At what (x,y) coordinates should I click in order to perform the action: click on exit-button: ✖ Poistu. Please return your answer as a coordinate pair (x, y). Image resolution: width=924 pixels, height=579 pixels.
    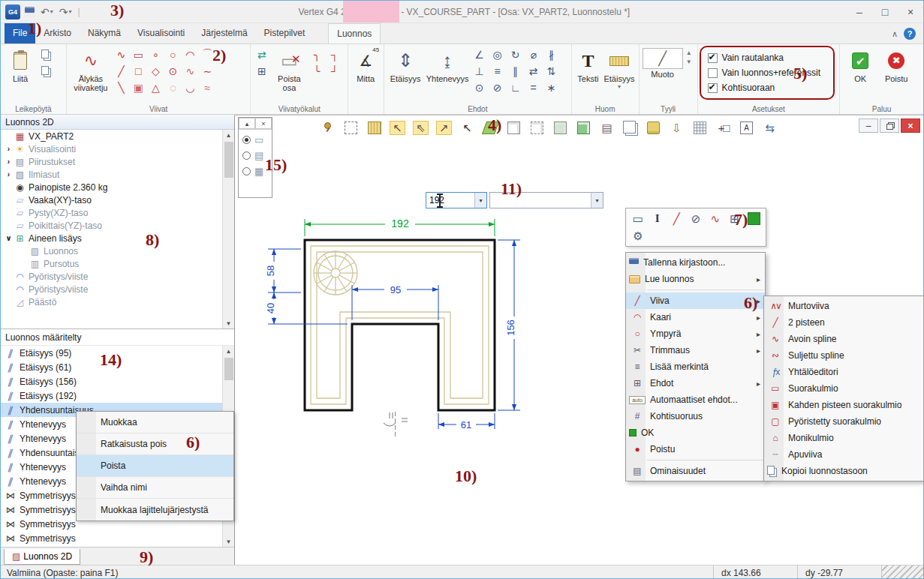
    Looking at the image, I should click on (896, 64).